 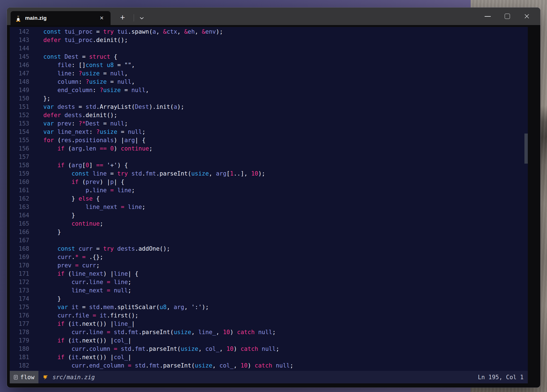 I want to click on code-line: 176 curr.file = it.first();, so click(x=269, y=315).